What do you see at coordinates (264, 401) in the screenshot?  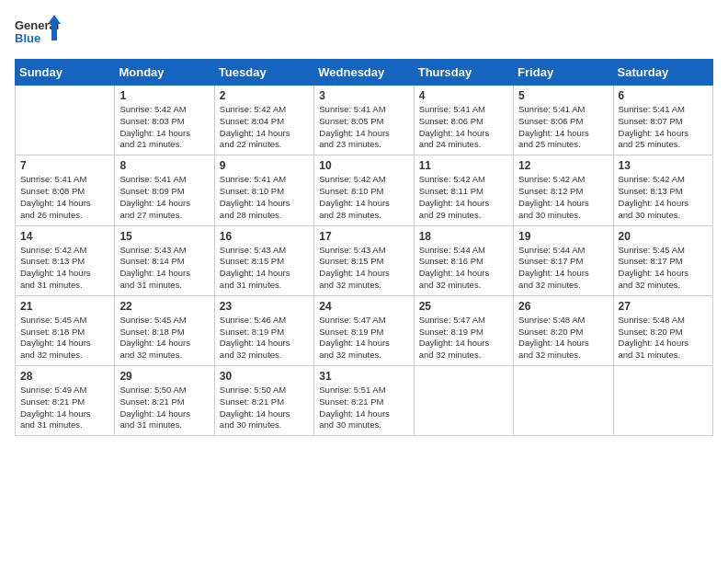 I see `calendar-cell: 30Sunrise: 5:50 AM Sunset: 8:21 PM Dayli…` at bounding box center [264, 401].